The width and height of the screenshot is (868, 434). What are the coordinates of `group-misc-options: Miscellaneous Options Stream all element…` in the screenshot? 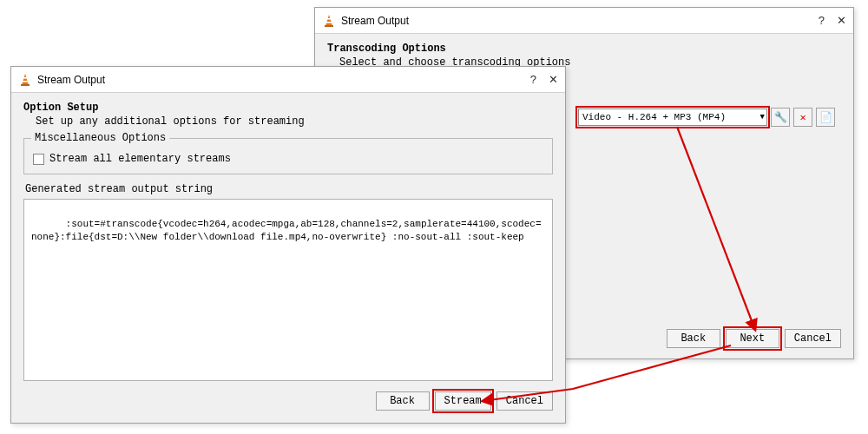 It's located at (288, 156).